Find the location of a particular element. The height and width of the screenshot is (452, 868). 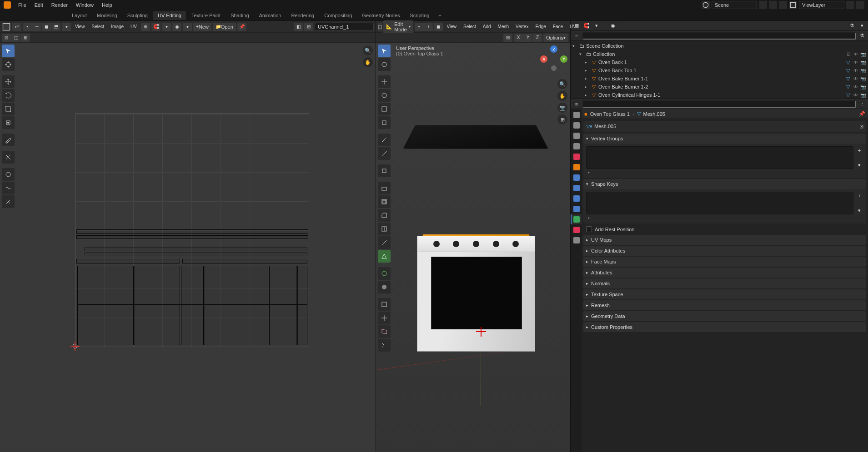

uv-display-channels: ◧ is located at coordinates (298, 27).